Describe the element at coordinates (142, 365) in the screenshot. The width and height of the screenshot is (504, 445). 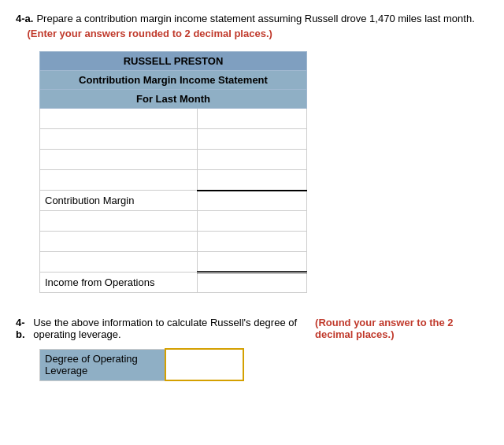
I see `dol-table: Degree of Operating Leverage` at that location.